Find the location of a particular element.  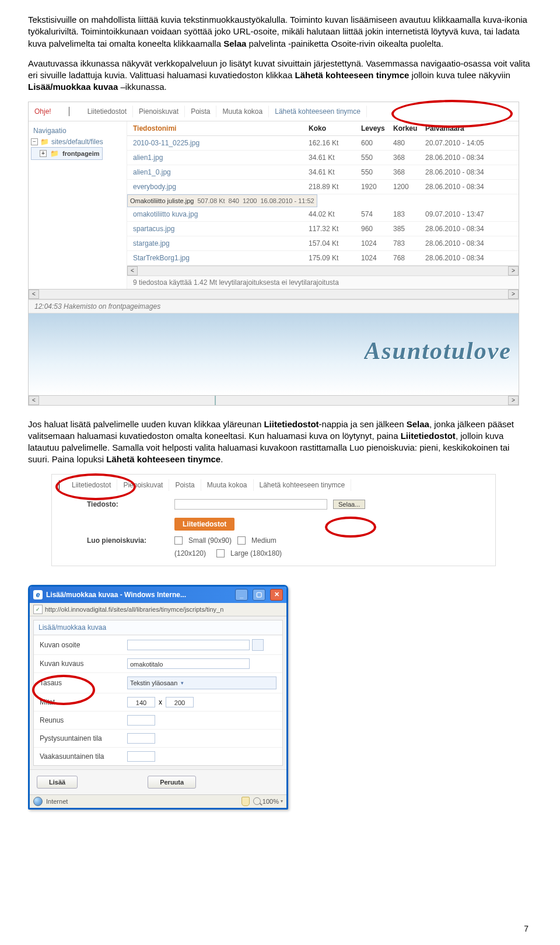

row-tasaus: Tasaus Tekstin yläosaan ▾ is located at coordinates (158, 683).